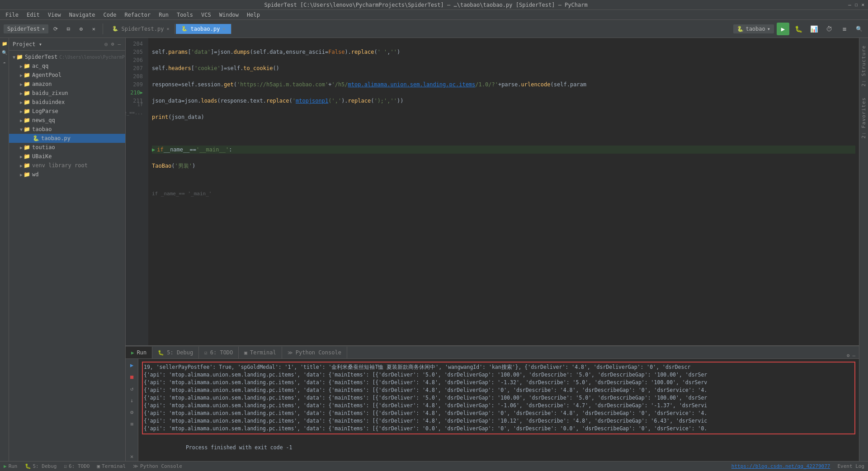 The width and height of the screenshot is (868, 471). I want to click on tree-item-venv: ▶ 📁 venv library root, so click(67, 165).